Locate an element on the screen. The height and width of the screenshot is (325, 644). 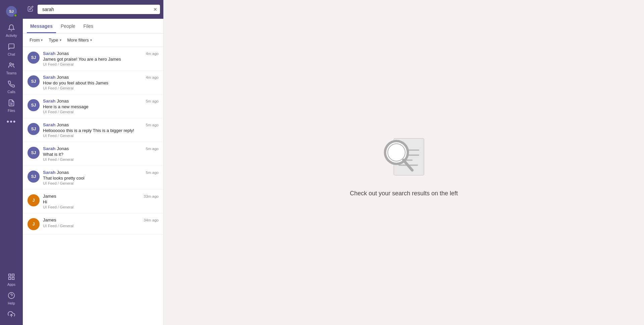
files-icon is located at coordinates (11, 103).